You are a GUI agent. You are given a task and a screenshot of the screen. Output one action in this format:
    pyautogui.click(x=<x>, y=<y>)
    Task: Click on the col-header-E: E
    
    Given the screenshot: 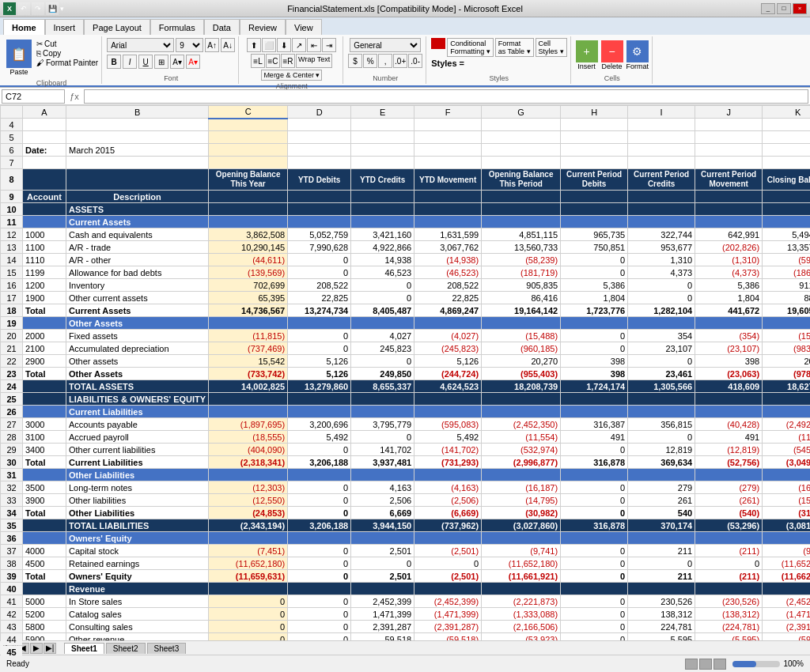 What is the action you would take?
    pyautogui.click(x=383, y=112)
    